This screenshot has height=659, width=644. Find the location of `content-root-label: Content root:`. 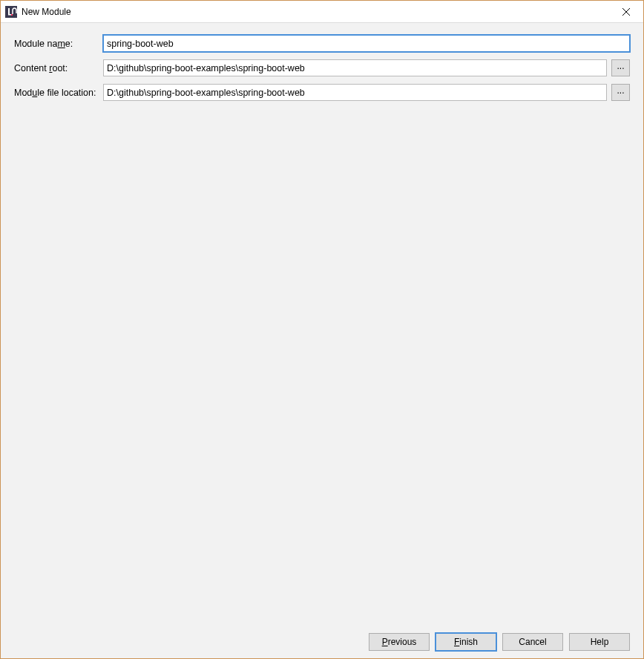

content-root-label: Content root: is located at coordinates (59, 68).